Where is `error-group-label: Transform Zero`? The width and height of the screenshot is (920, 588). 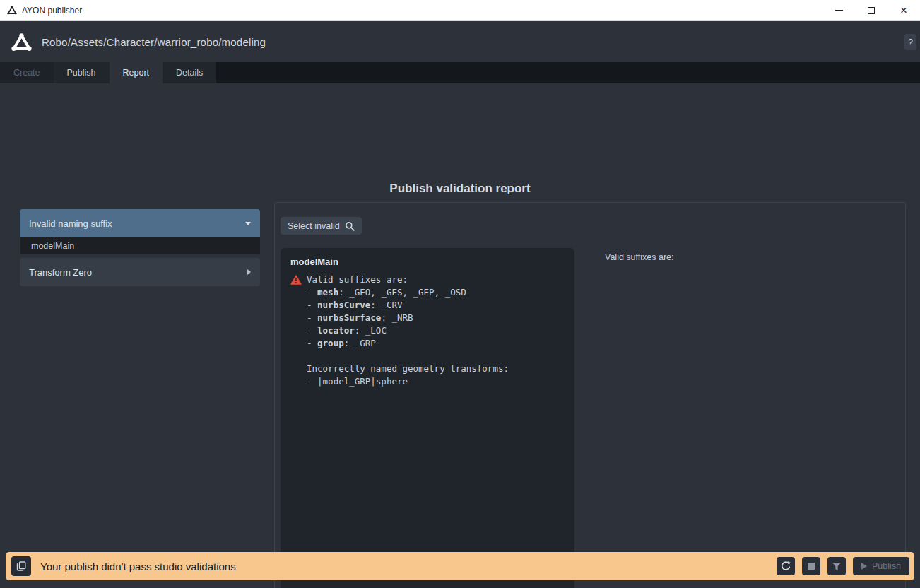 error-group-label: Transform Zero is located at coordinates (61, 273).